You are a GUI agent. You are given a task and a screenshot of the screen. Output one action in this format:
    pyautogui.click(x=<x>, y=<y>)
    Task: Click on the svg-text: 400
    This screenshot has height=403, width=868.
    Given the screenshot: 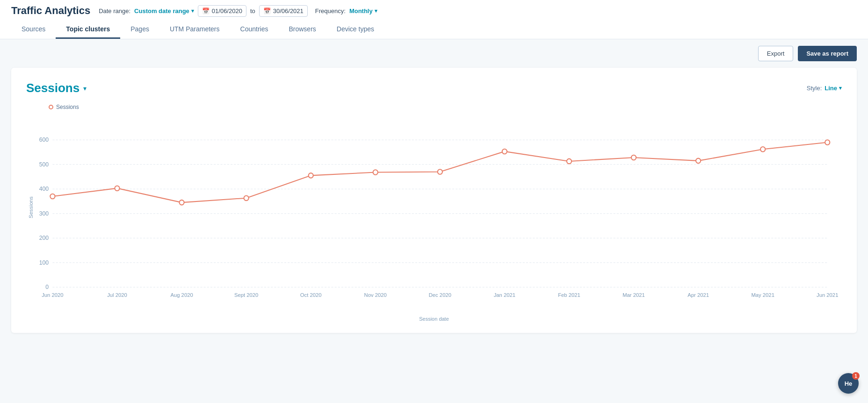 What is the action you would take?
    pyautogui.click(x=44, y=189)
    